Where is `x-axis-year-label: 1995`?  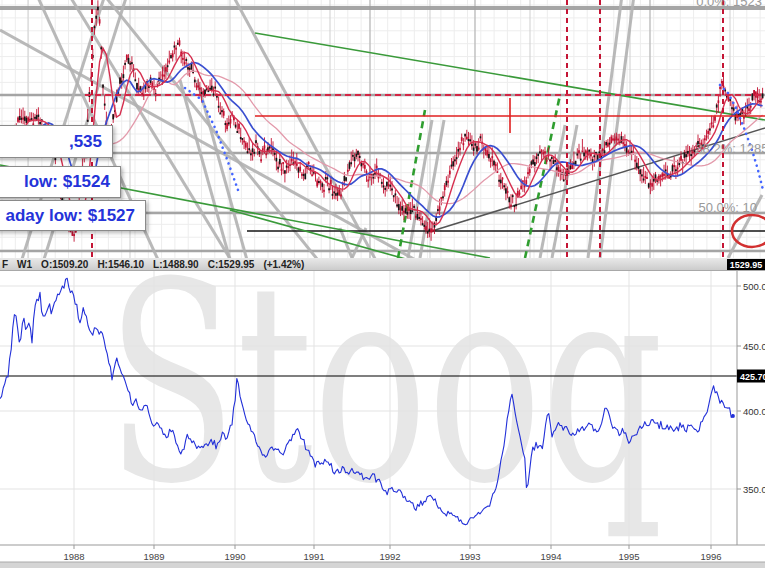 x-axis-year-label: 1995 is located at coordinates (628, 556).